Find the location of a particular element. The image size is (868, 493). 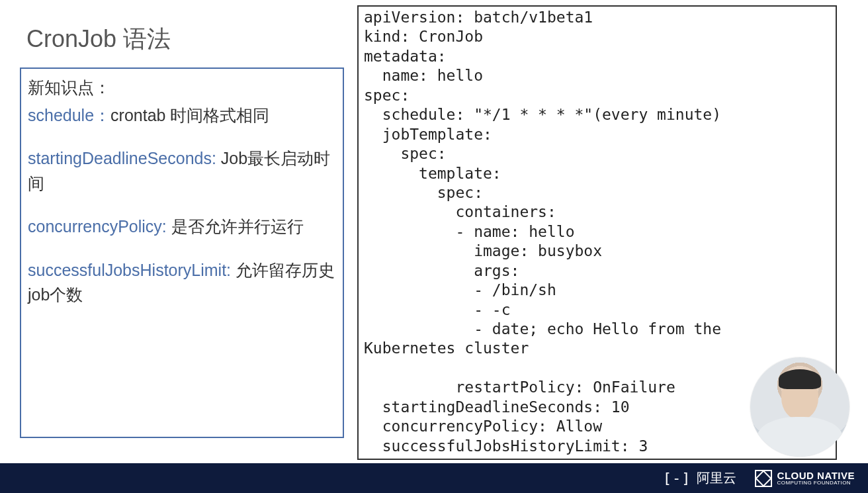

note-desc: 是否允许并行运行 is located at coordinates (236, 226).